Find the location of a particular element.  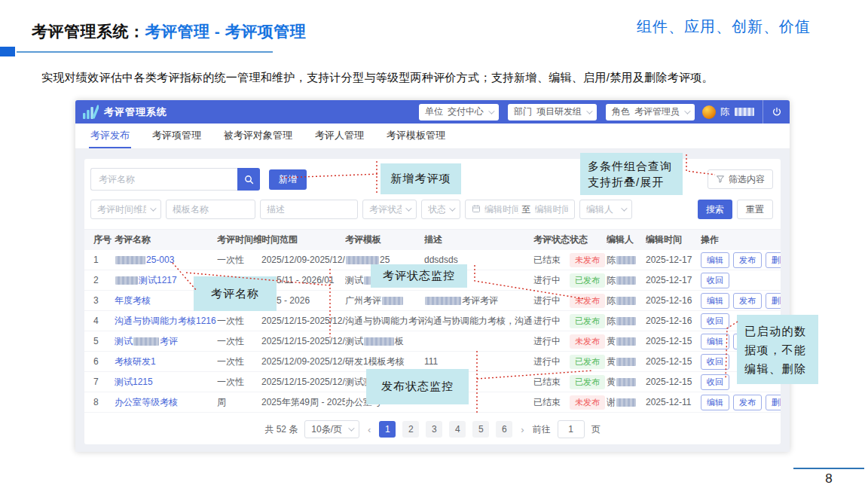

add-button: 新增 is located at coordinates (288, 179).